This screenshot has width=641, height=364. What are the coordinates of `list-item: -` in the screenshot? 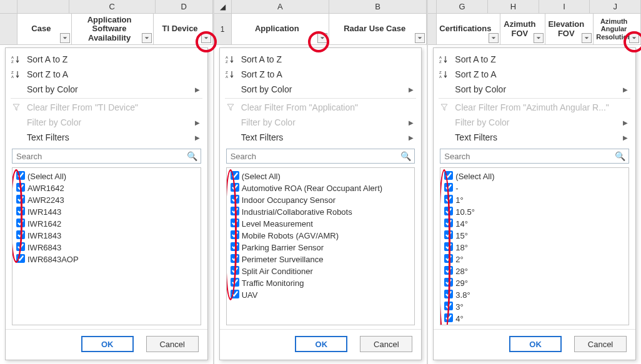 It's located at (535, 189).